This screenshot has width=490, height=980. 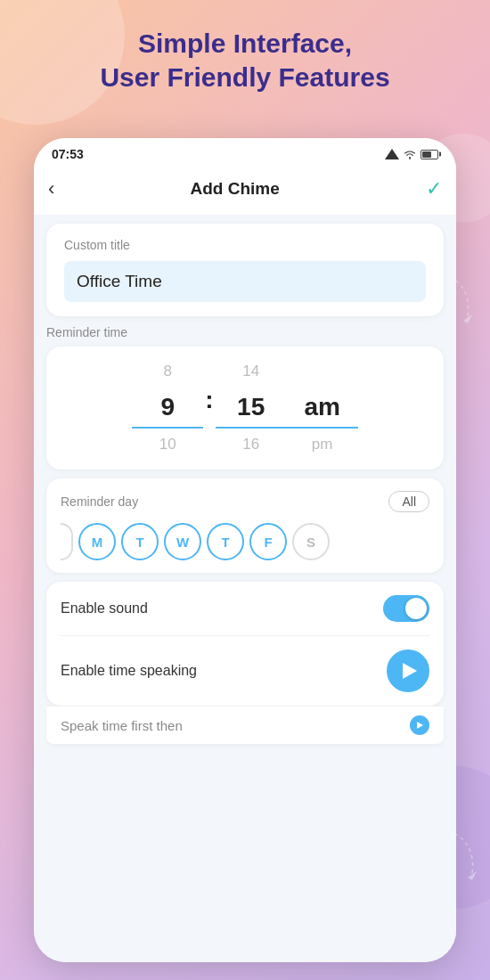 I want to click on toggle-section: Enable sound Enable time speaking, so click(x=245, y=643).